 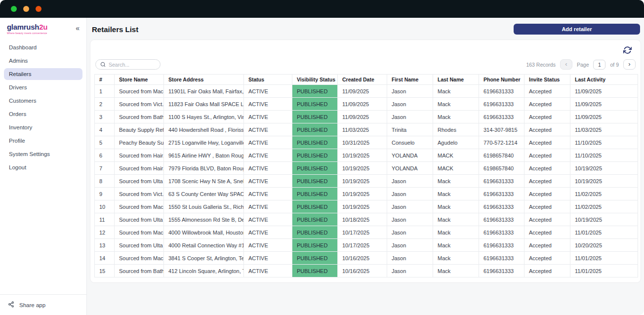 What do you see at coordinates (614, 65) in the screenshot?
I see `page-of-label: of 9` at bounding box center [614, 65].